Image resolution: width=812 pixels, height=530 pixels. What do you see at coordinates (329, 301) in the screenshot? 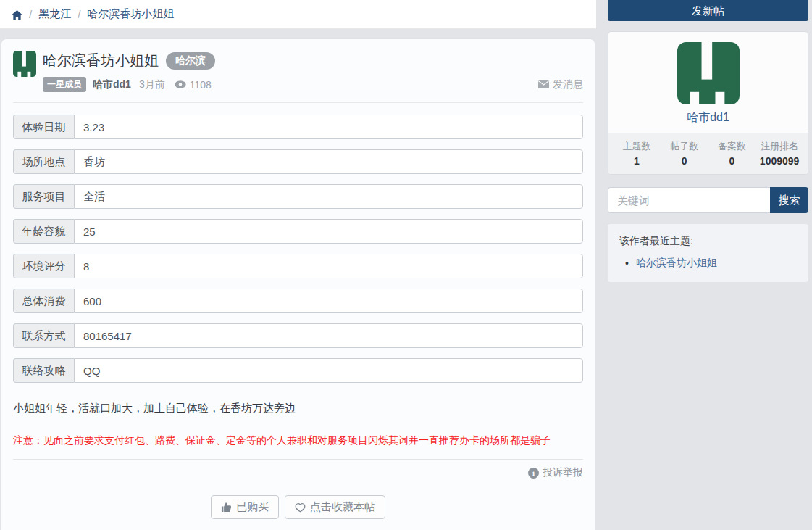
I see `field-value: 600` at bounding box center [329, 301].